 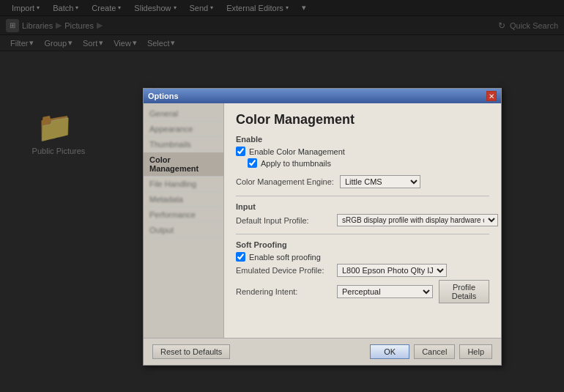 I want to click on apply-thumbnails-row: Apply to thumbnails, so click(x=363, y=163).